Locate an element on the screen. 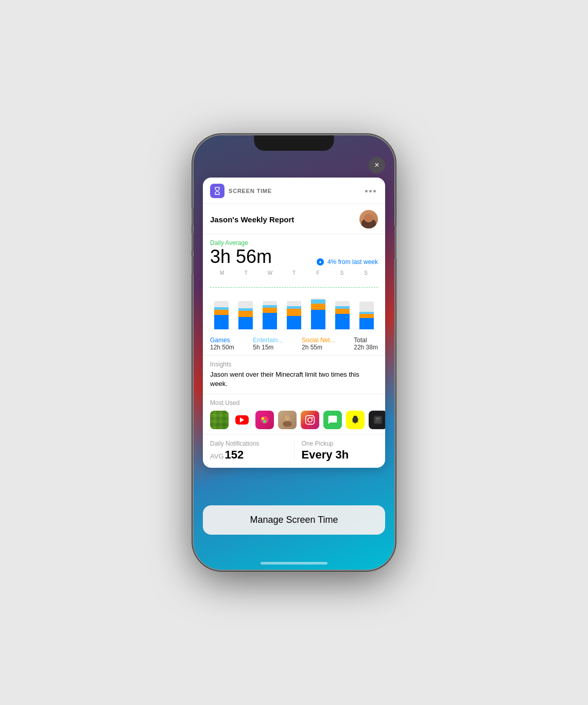  snapchat-icon is located at coordinates (355, 420).